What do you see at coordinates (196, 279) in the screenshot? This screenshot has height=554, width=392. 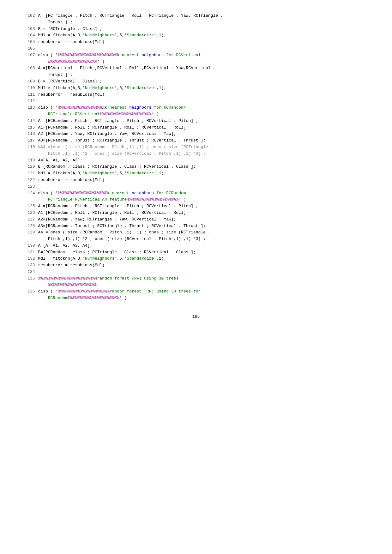 I see `code-line-135: 135 %%%%%%%%%%%%%%%%%%%%%%%%random fores…` at bounding box center [196, 279].